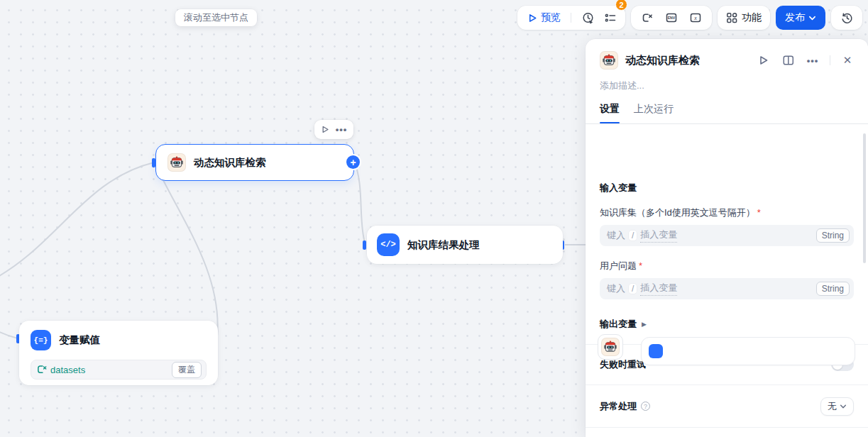 The height and width of the screenshot is (437, 868). Describe the element at coordinates (847, 60) in the screenshot. I see `close-panel-icon: ✕` at that location.